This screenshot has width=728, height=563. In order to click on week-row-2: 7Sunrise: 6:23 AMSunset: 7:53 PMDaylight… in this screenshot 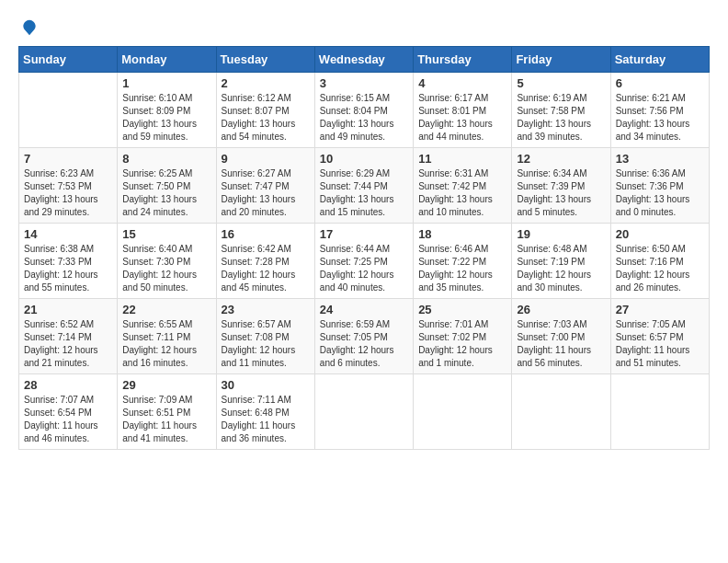, I will do `click(364, 186)`.